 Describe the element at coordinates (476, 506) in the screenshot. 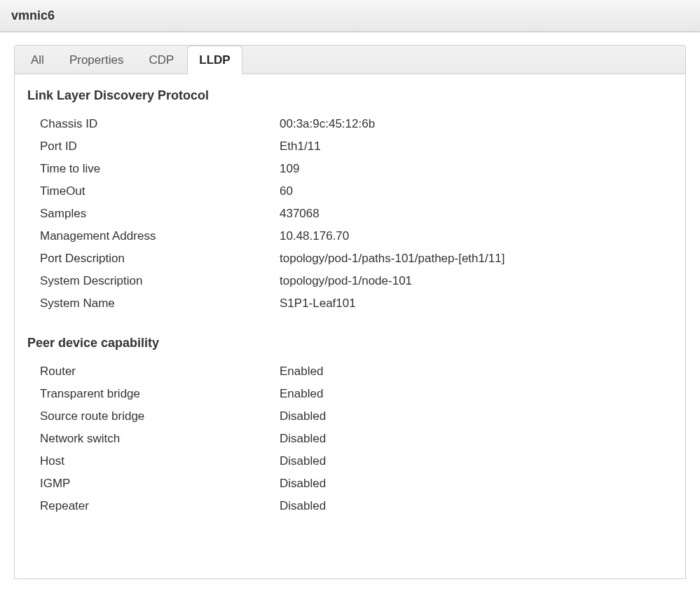

I see `value-repeater: Disabled` at that location.